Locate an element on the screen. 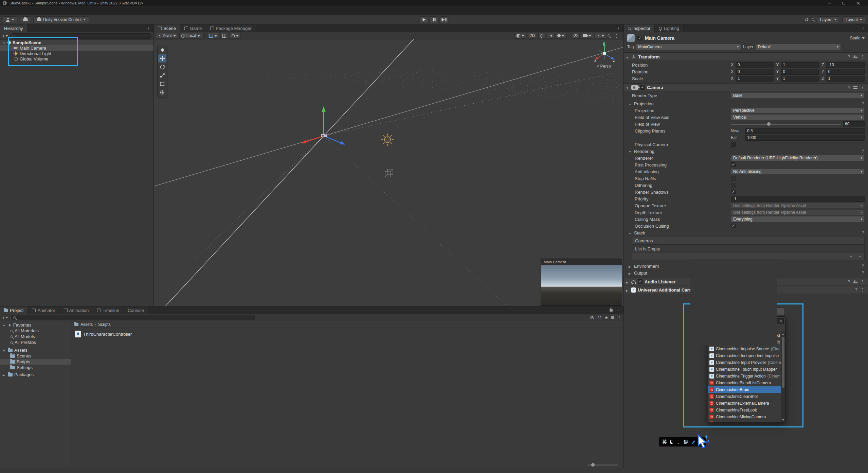 This screenshot has height=473, width=868. panel-menu-icon: ⋮ is located at coordinates (619, 318).